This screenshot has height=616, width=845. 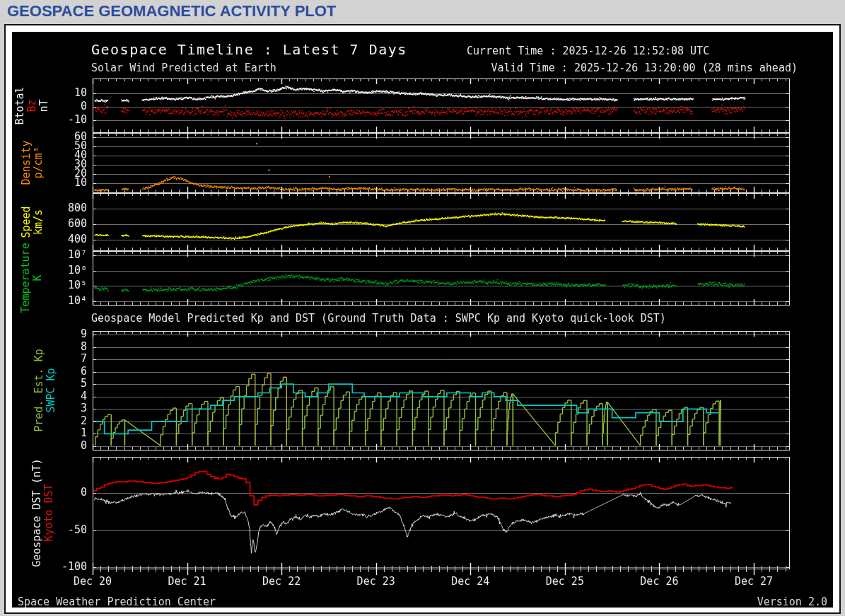 I want to click on axis-label-line: K, so click(x=38, y=277).